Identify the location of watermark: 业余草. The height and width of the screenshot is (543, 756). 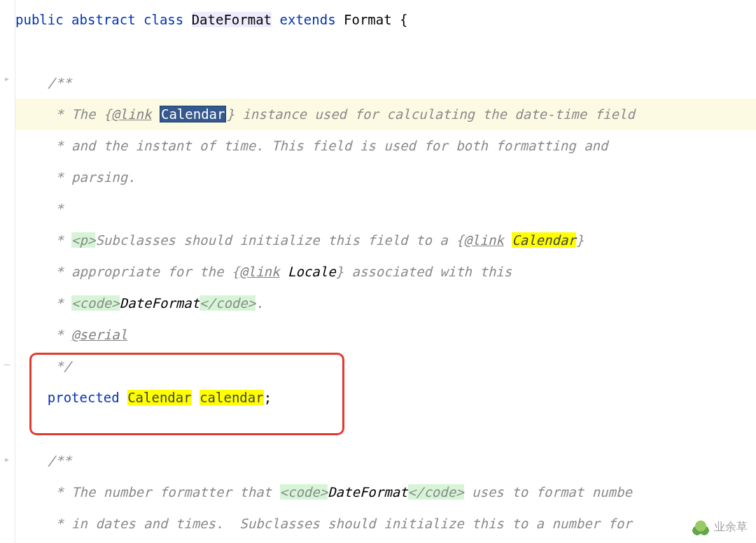
(720, 527).